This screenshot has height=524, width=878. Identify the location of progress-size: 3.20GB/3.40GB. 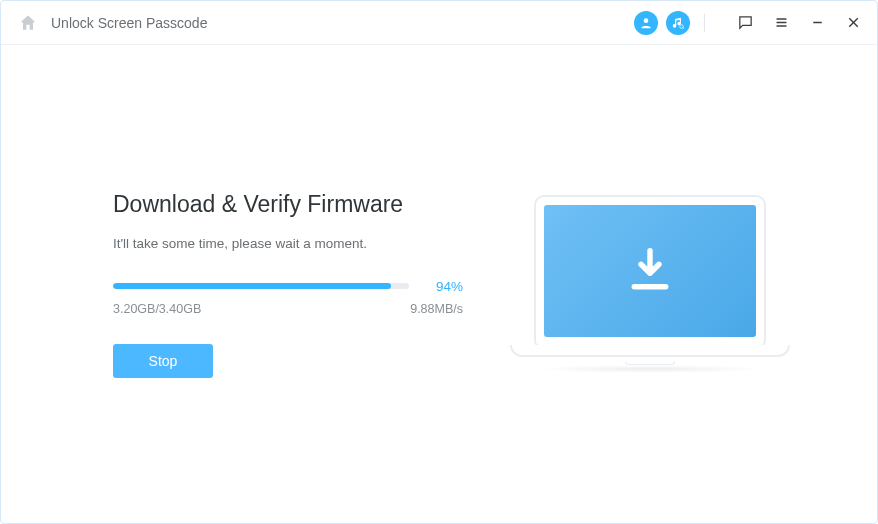
(157, 309).